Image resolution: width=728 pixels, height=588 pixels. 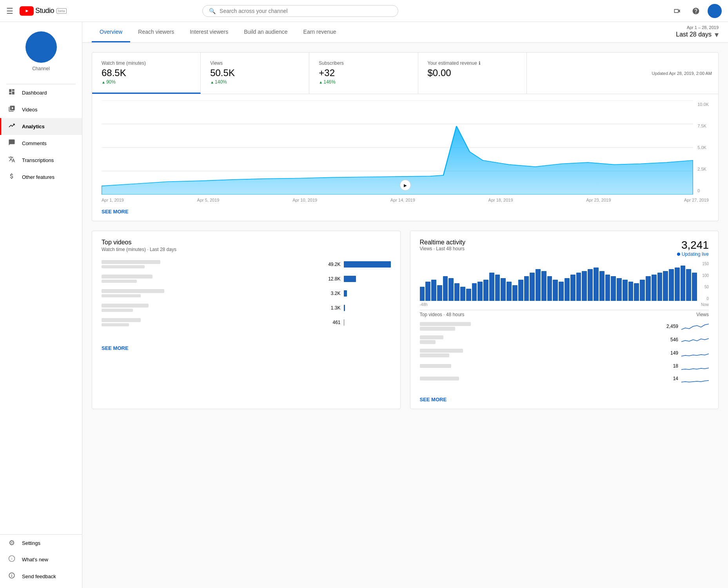 I want to click on realtime-title: Realtime activity, so click(x=443, y=242).